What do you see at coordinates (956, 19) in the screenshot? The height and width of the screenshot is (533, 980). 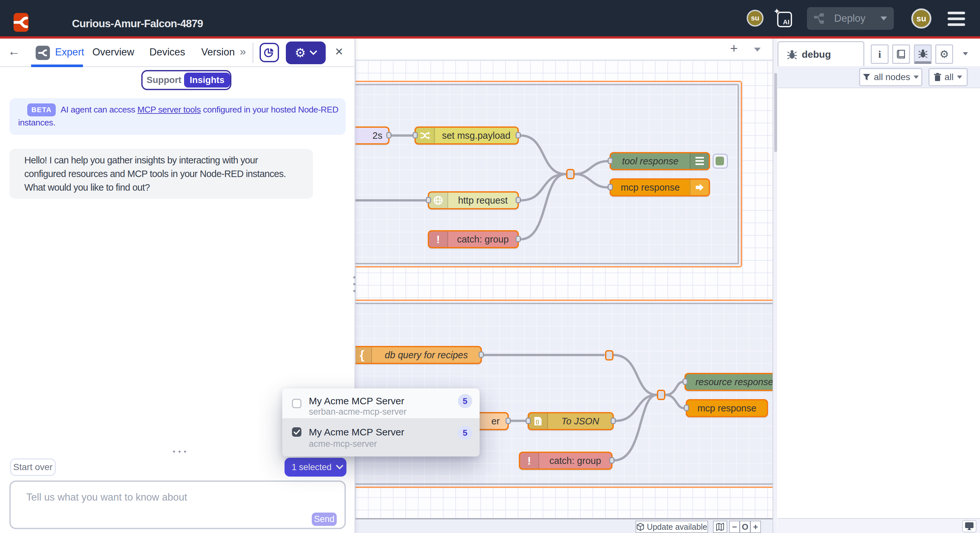 I see `main-menu-icon` at bounding box center [956, 19].